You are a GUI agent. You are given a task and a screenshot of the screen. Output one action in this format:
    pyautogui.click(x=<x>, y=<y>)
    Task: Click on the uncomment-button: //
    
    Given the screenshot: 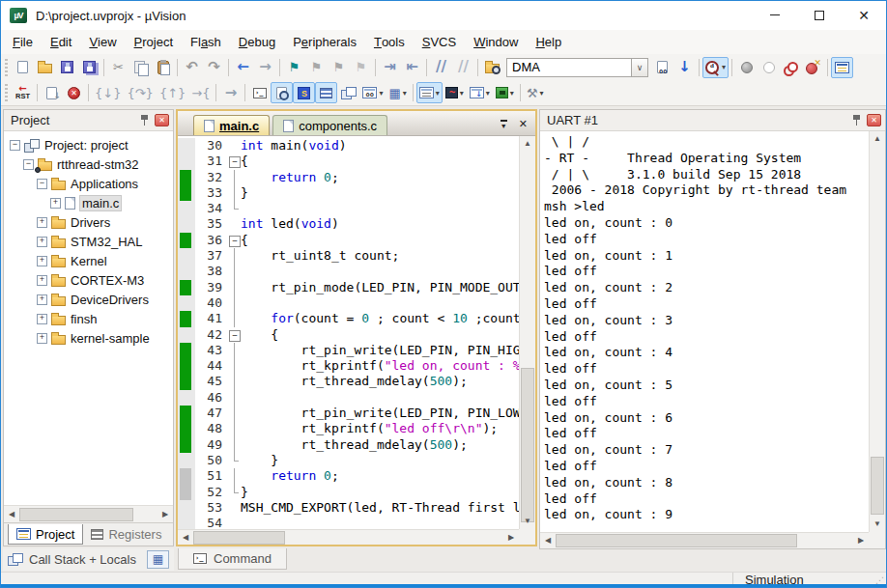 What is the action you would take?
    pyautogui.click(x=464, y=68)
    